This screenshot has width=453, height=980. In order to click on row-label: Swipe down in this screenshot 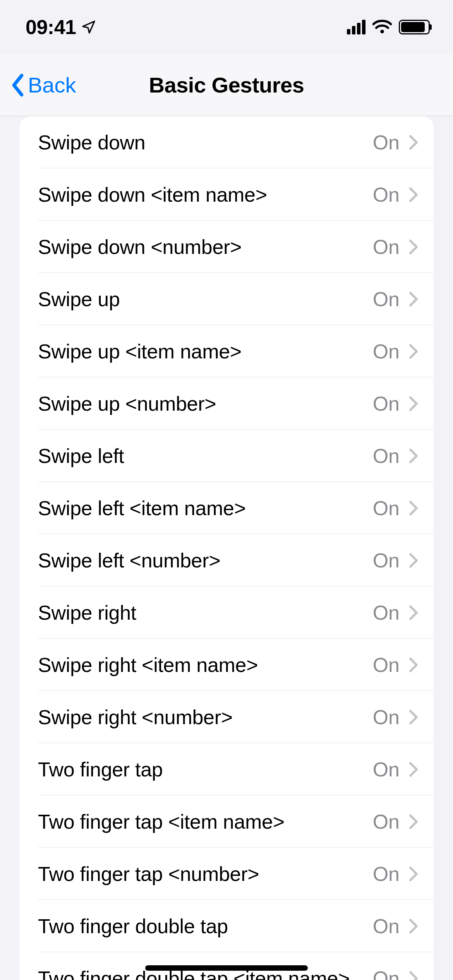, I will do `click(205, 142)`.